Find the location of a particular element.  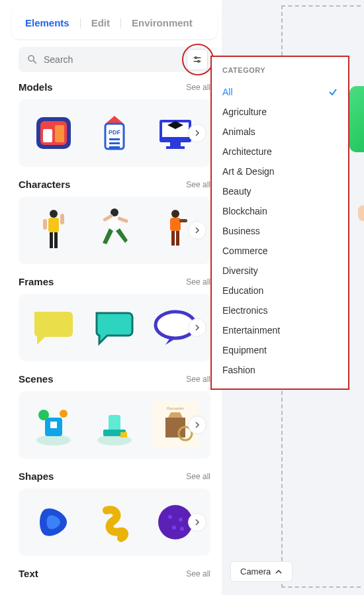

camera-button: Camera is located at coordinates (261, 572).